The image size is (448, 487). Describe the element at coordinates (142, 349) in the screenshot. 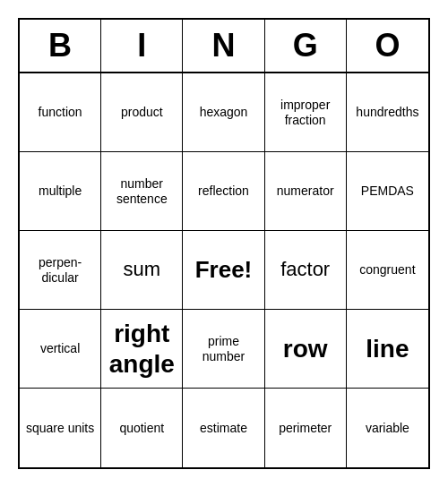

I see `bingo-cell: right angle` at that location.